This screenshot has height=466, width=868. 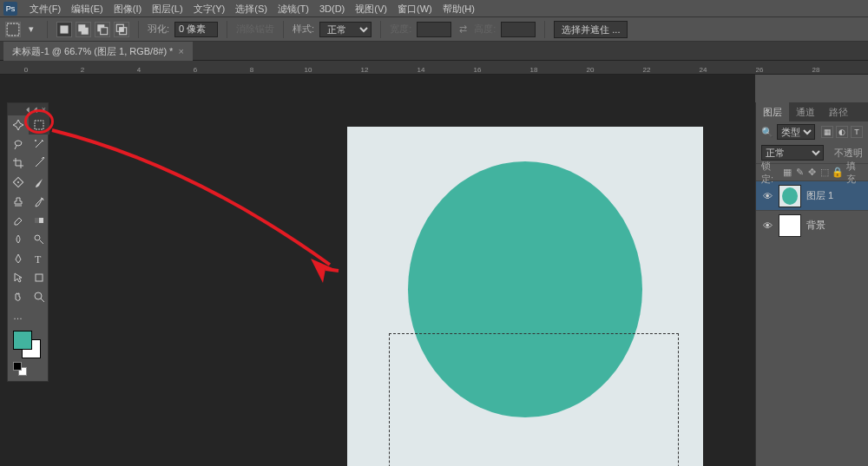 What do you see at coordinates (827, 132) in the screenshot?
I see `filter-image-icon: ▦` at bounding box center [827, 132].